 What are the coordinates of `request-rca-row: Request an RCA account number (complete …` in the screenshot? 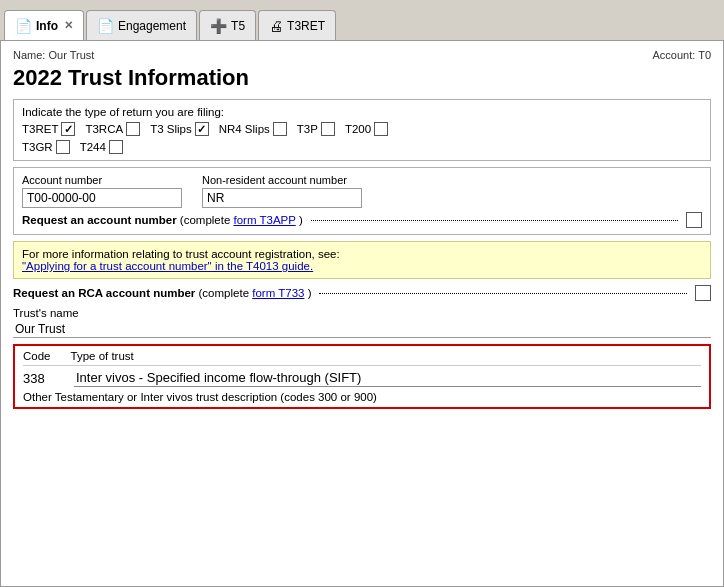 It's located at (362, 293).